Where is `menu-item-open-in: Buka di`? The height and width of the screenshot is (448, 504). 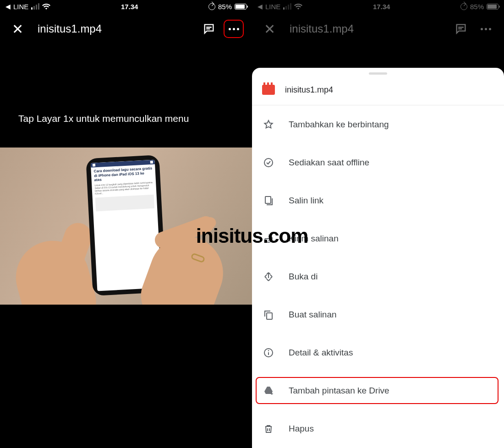 menu-item-open-in: Buka di is located at coordinates (378, 277).